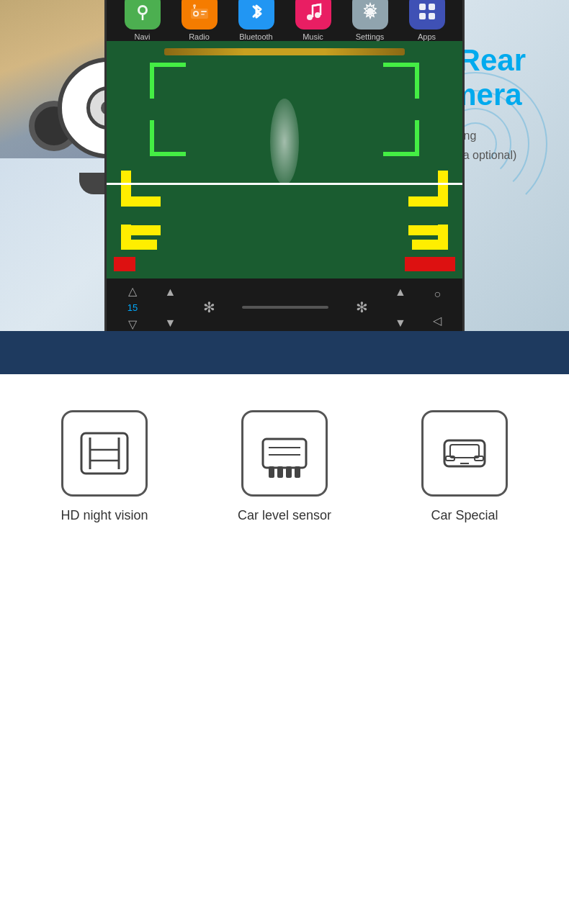  I want to click on car-sensor-svg, so click(284, 453).